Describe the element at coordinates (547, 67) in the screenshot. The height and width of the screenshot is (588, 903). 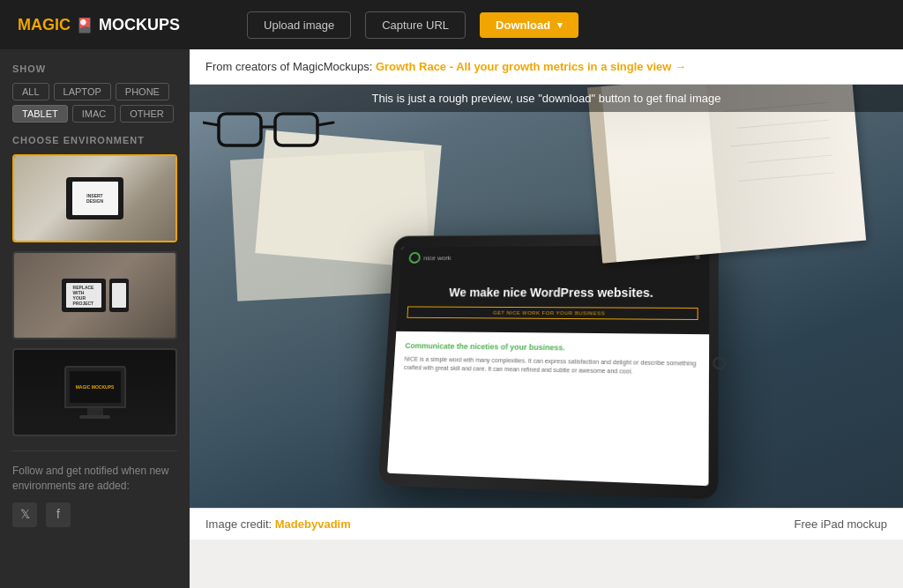
I see `promo-bar: From creators of MagicMockups: Growth Ra…` at that location.